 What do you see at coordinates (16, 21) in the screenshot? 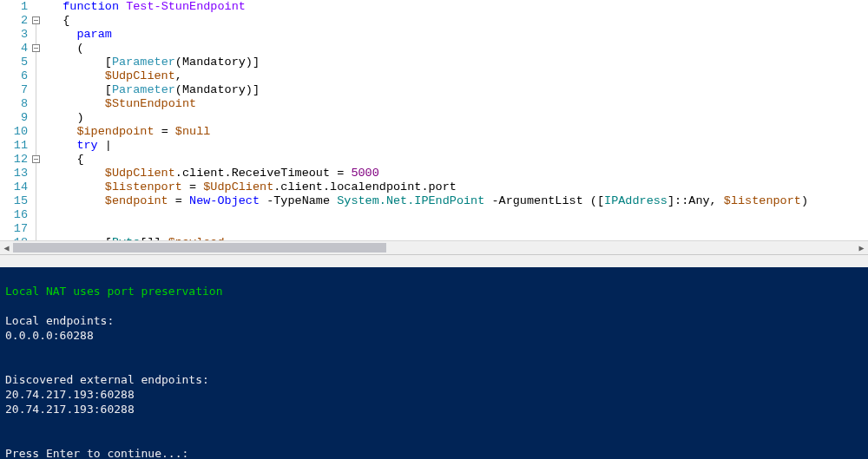
I see `line-number: 2` at bounding box center [16, 21].